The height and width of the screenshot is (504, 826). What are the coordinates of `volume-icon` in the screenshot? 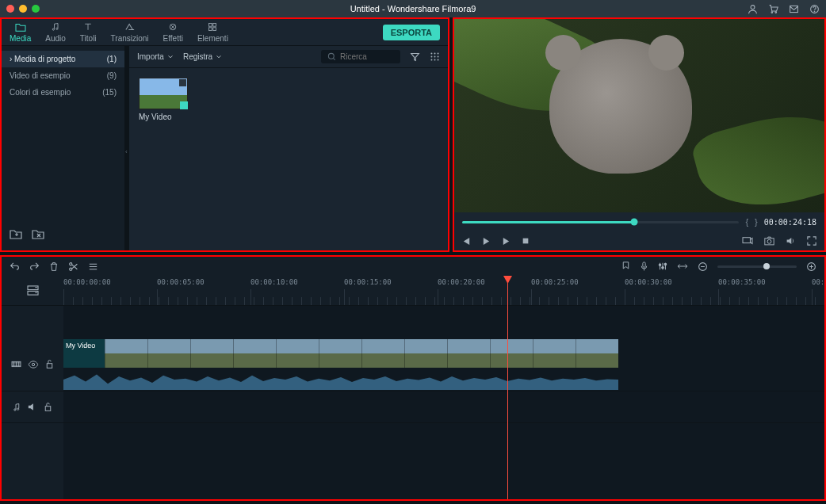 It's located at (791, 241).